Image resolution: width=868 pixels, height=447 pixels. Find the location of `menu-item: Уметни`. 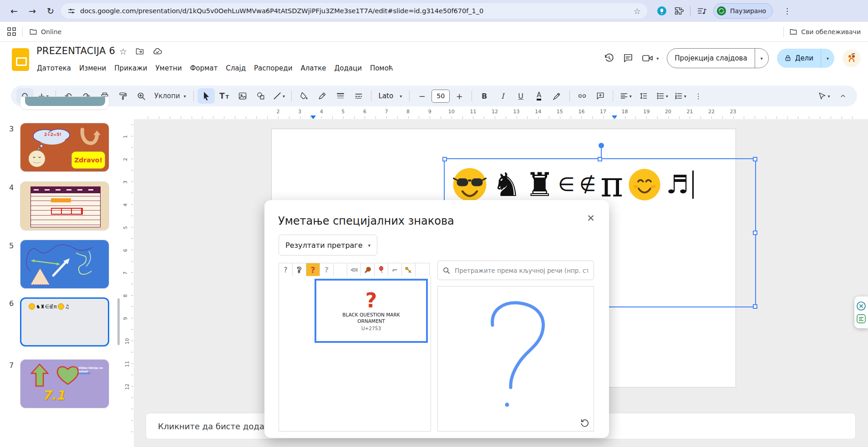

menu-item: Уметни is located at coordinates (168, 68).